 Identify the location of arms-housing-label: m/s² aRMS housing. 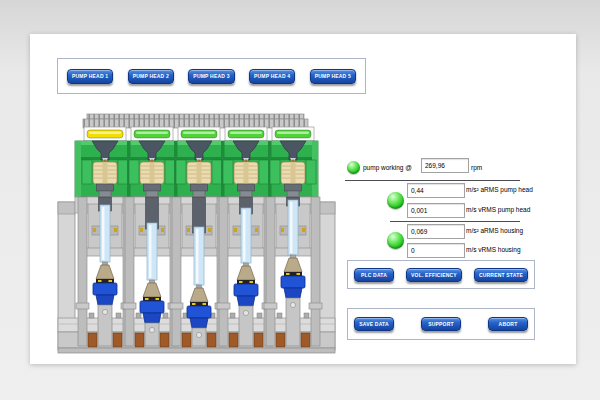
(494, 230).